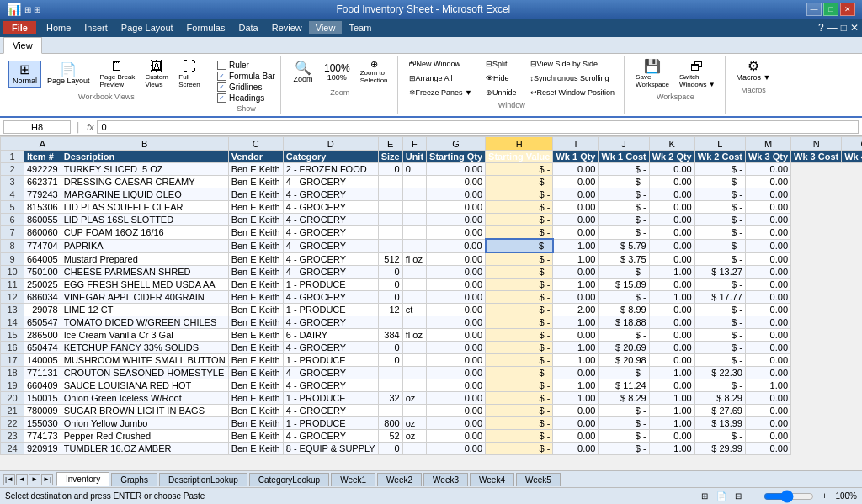 The image size is (862, 504). What do you see at coordinates (672, 436) in the screenshot?
I see `cell-r23-c10: 0.00` at bounding box center [672, 436].